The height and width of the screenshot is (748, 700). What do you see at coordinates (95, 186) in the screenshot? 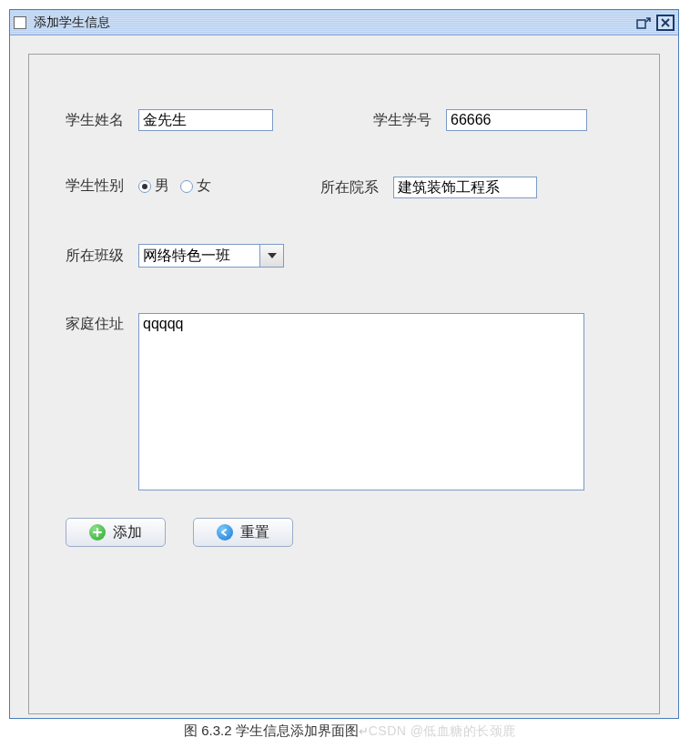
I see `gender-label: 学生性别` at bounding box center [95, 186].